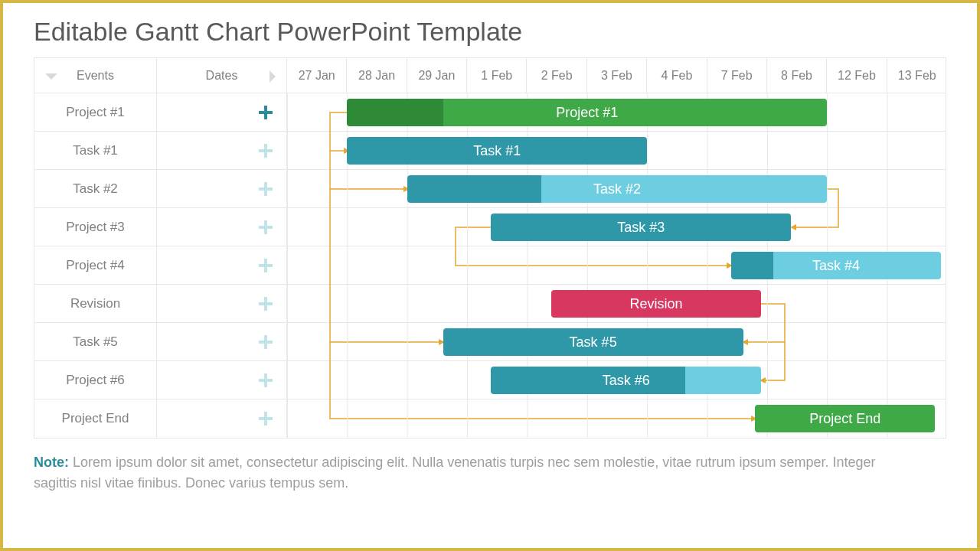 This screenshot has width=980, height=551. What do you see at coordinates (677, 75) in the screenshot?
I see `timeline-col: 4 Feb` at bounding box center [677, 75].